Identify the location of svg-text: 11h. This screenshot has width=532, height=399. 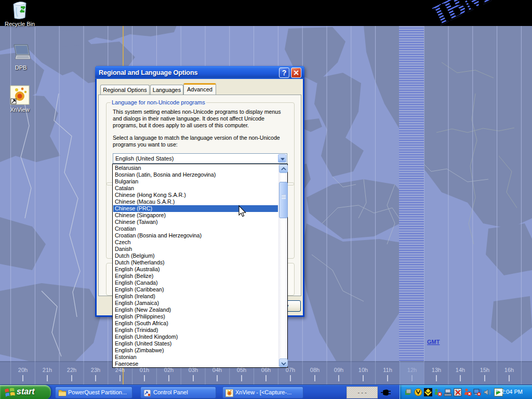
(388, 370).